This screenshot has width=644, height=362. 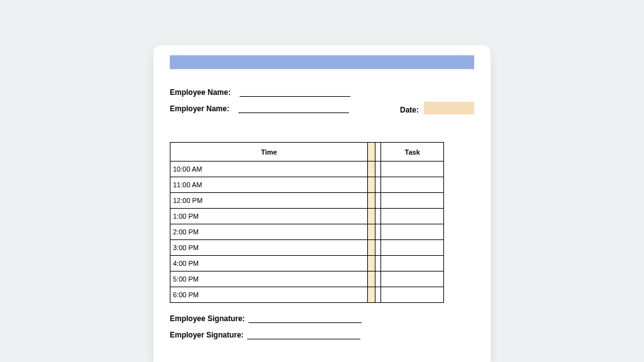 I want to click on time-cell: 1:00 PM, so click(x=269, y=216).